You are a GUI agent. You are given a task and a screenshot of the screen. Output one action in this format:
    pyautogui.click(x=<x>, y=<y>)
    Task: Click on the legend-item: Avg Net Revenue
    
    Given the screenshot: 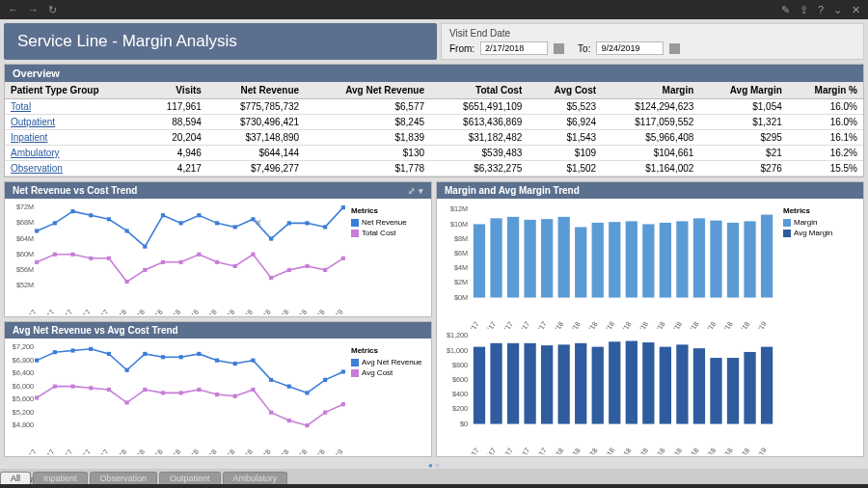 What is the action you would take?
    pyautogui.click(x=388, y=363)
    